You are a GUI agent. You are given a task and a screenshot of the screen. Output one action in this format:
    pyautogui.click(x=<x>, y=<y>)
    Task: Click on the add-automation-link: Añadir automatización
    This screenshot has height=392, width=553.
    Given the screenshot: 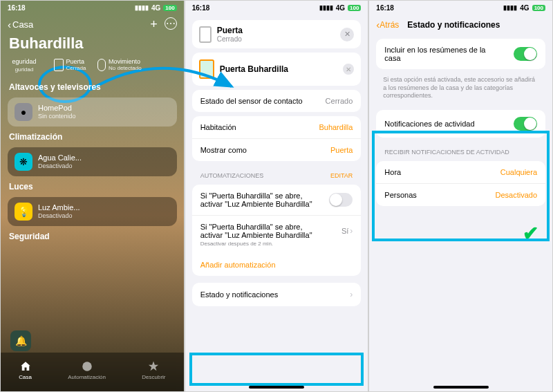 What is the action you would take?
    pyautogui.click(x=276, y=265)
    